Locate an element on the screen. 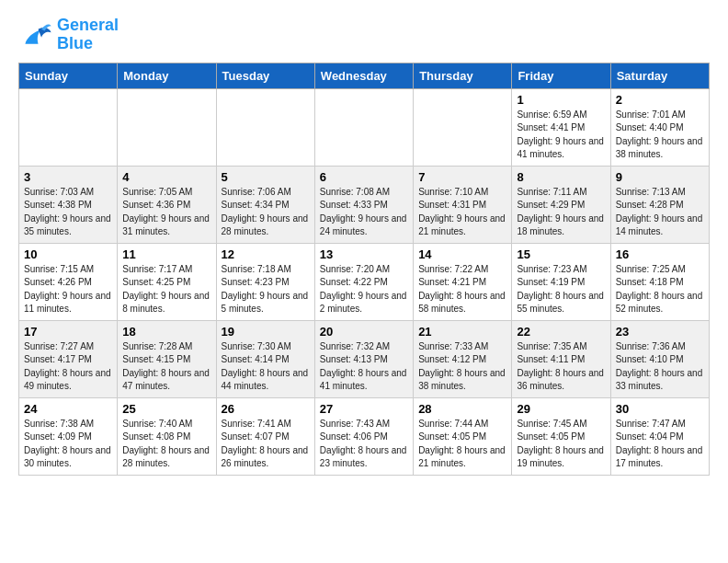 This screenshot has height=563, width=728. calendar-cell: 6Sunrise: 7:08 AM Sunset: 4:33 PM Daylig… is located at coordinates (364, 204).